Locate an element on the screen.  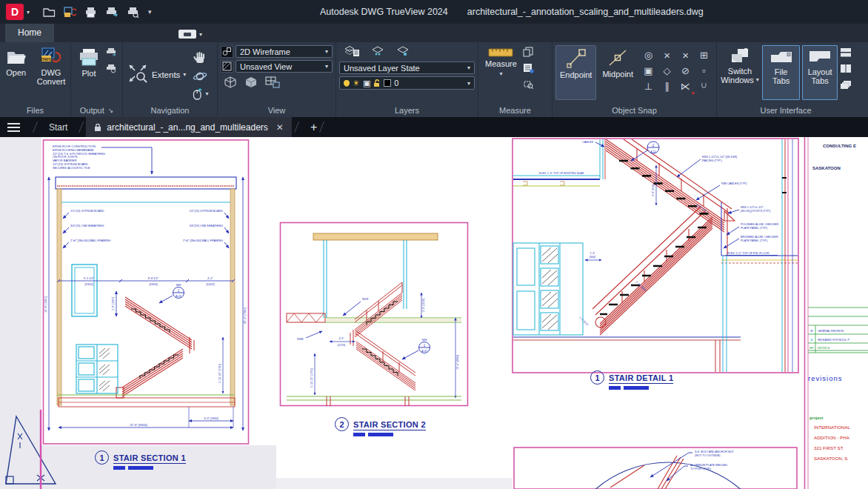
layer-visibility-icon is located at coordinates (347, 83).